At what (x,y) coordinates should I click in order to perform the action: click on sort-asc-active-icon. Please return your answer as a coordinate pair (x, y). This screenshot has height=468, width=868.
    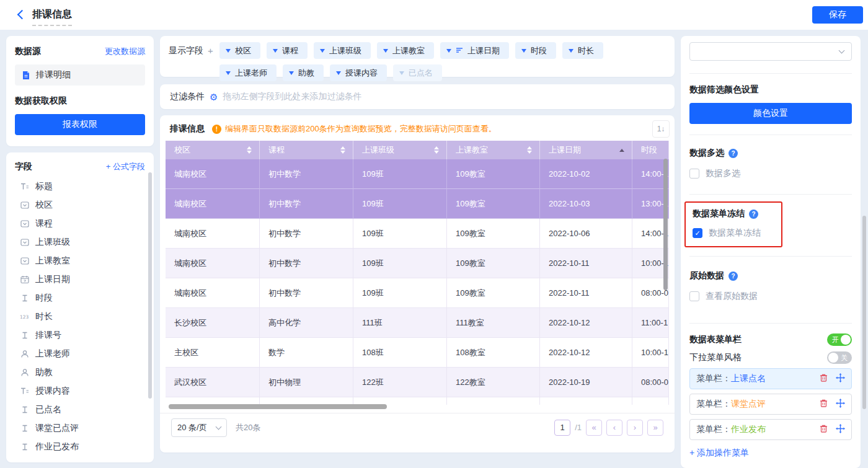
    Looking at the image, I should click on (622, 150).